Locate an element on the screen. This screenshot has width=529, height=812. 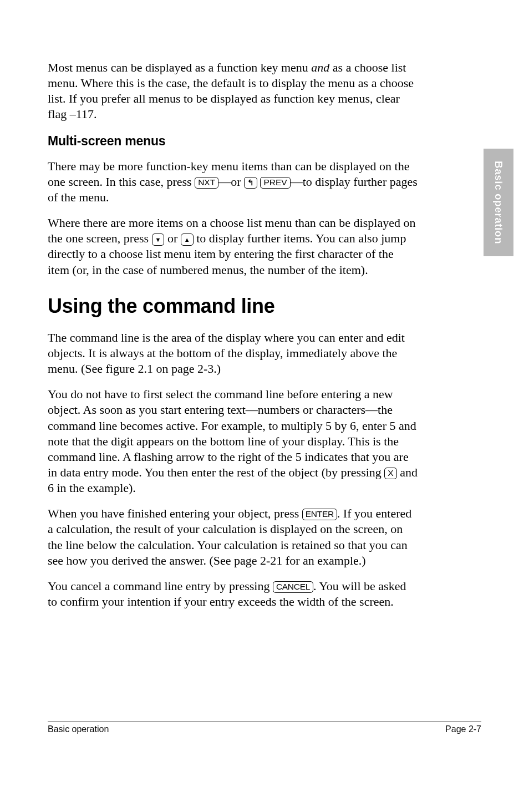
text: You cancel a command line entry by press… is located at coordinates (160, 586).